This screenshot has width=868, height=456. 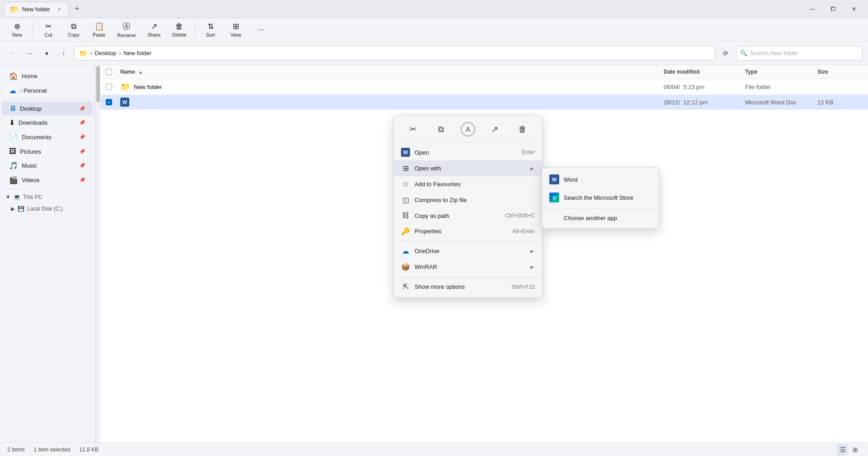 I want to click on more-button: ···, so click(x=261, y=30).